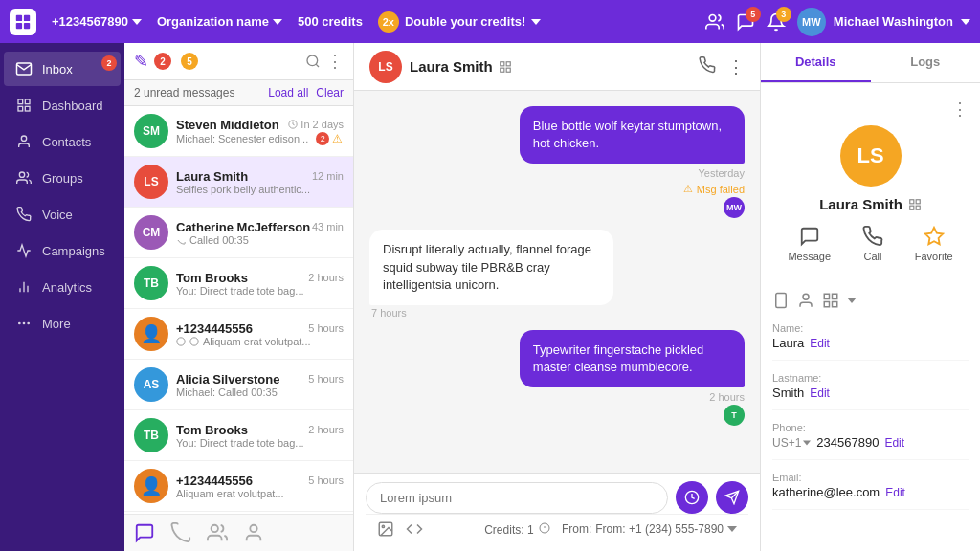 The width and height of the screenshot is (980, 551). What do you see at coordinates (386, 529) in the screenshot?
I see `image-btn` at bounding box center [386, 529].